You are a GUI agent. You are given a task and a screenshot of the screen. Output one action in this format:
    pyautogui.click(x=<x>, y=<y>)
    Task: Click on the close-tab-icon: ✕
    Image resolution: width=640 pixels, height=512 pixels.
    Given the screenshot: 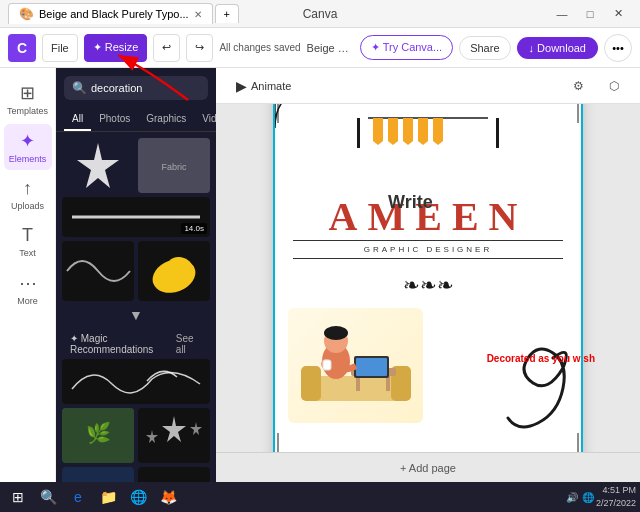 What is the action you would take?
    pyautogui.click(x=198, y=14)
    